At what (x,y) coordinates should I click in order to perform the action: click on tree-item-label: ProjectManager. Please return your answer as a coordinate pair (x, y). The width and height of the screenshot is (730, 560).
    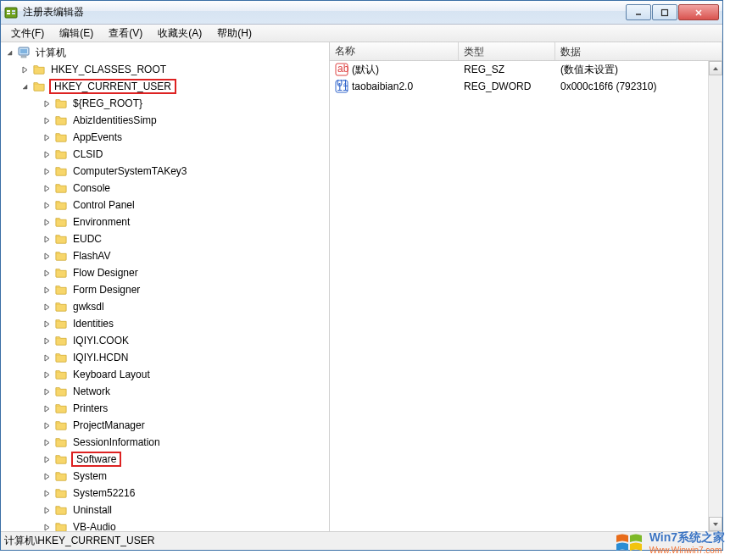
    Looking at the image, I should click on (109, 425).